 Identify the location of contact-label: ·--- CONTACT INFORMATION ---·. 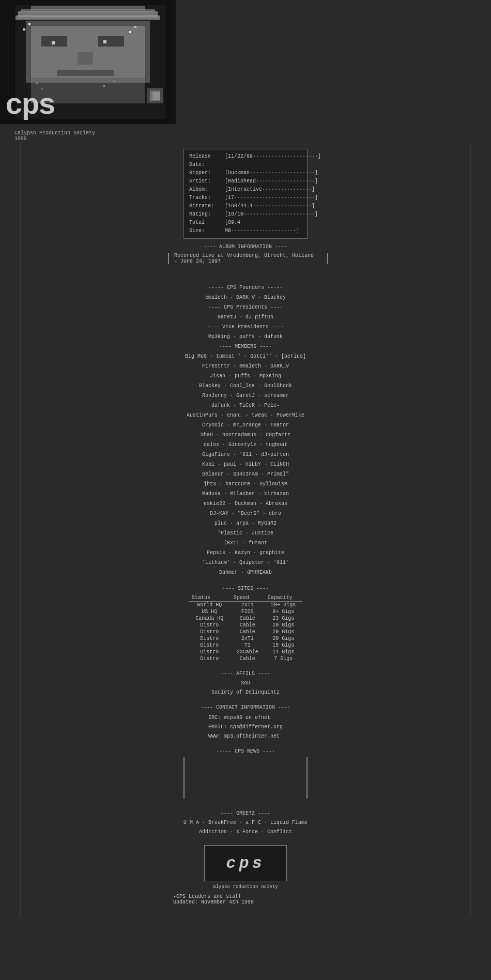
(246, 707).